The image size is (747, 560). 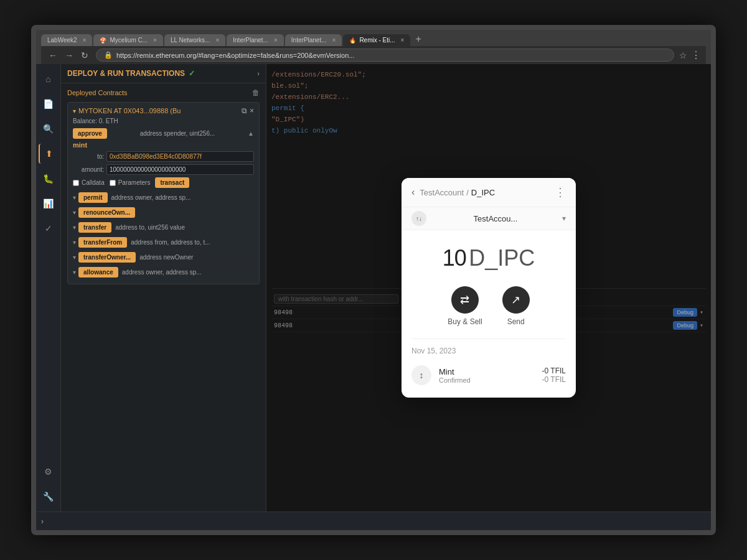 What do you see at coordinates (195, 40) in the screenshot?
I see `tab-networks: LL Networks... ×` at bounding box center [195, 40].